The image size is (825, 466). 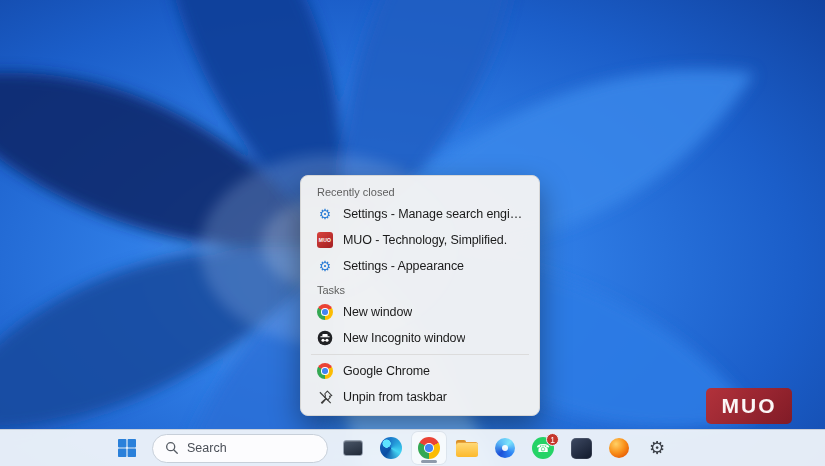 I want to click on taskbar: Search ☎ 1 ⚙, so click(x=412, y=448).